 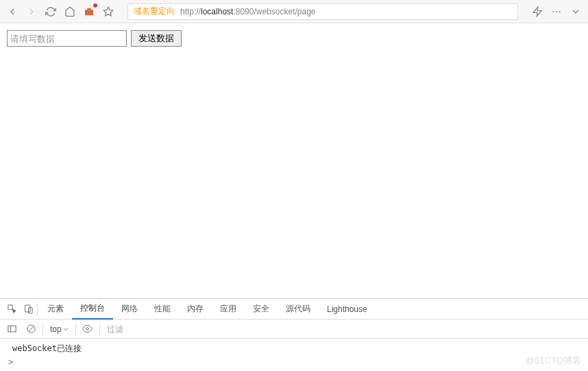 What do you see at coordinates (12, 12) in the screenshot?
I see `back-button` at bounding box center [12, 12].